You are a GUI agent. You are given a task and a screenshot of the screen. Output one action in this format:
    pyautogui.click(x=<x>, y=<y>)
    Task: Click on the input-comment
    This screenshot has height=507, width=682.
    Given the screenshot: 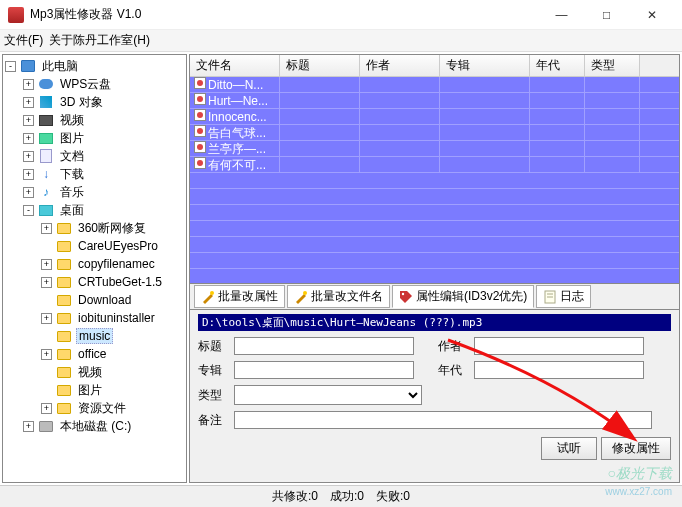 What is the action you would take?
    pyautogui.click(x=443, y=420)
    